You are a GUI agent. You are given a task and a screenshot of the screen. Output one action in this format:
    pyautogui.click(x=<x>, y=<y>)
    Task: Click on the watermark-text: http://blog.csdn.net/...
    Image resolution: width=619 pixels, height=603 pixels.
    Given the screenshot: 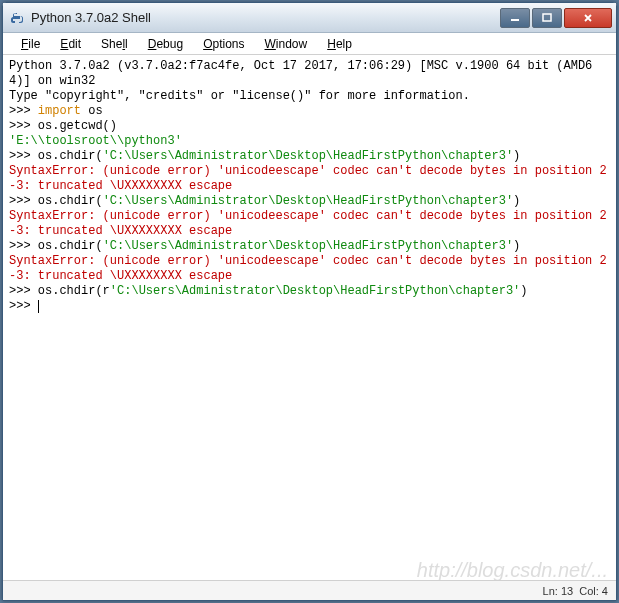 What is the action you would take?
    pyautogui.click(x=512, y=570)
    